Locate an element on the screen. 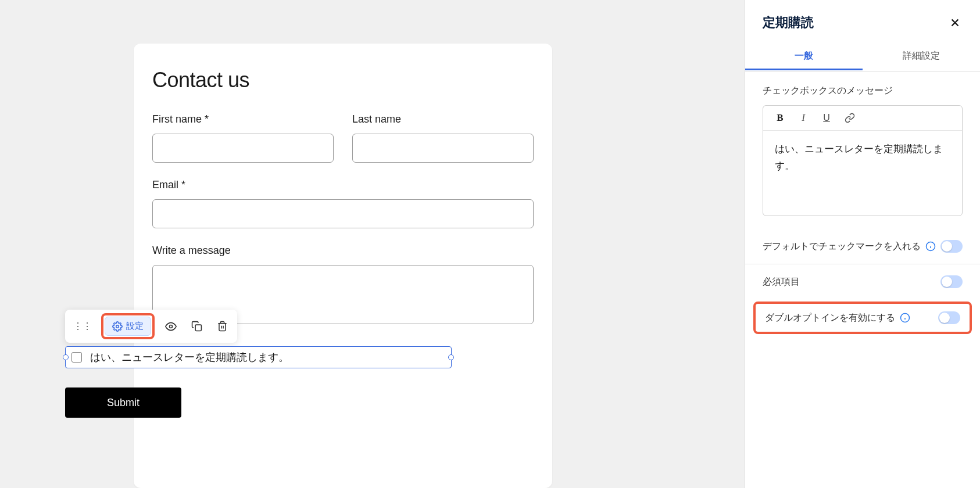 The height and width of the screenshot is (488, 980). last-name-field: Last name is located at coordinates (443, 138).